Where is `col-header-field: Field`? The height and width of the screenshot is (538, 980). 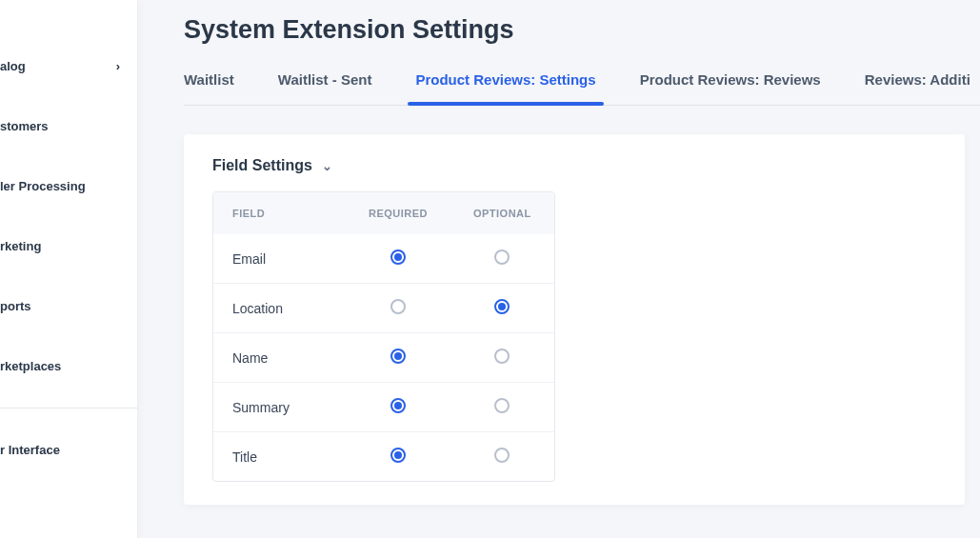 col-header-field: Field is located at coordinates (280, 213).